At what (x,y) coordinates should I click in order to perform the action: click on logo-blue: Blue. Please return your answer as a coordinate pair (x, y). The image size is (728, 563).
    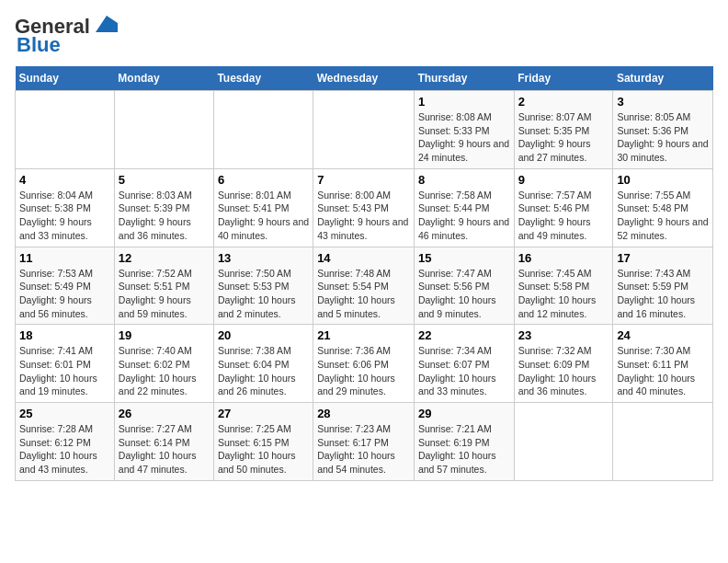
    Looking at the image, I should click on (39, 45).